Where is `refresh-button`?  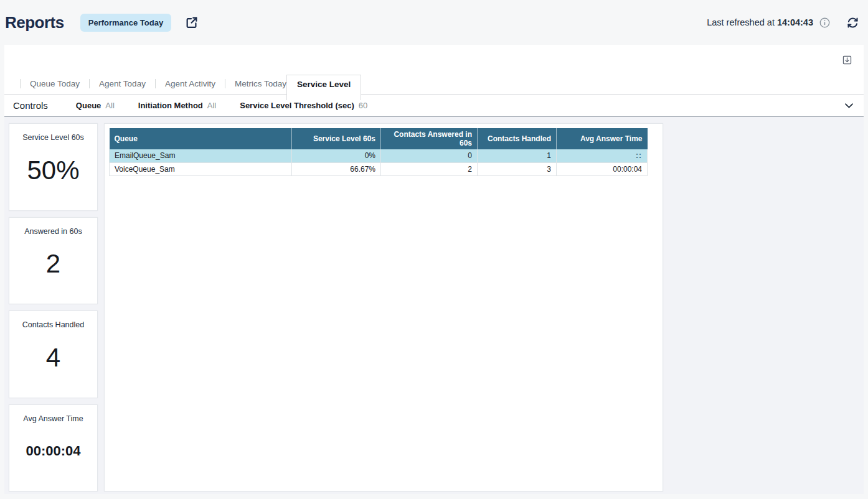 refresh-button is located at coordinates (853, 22).